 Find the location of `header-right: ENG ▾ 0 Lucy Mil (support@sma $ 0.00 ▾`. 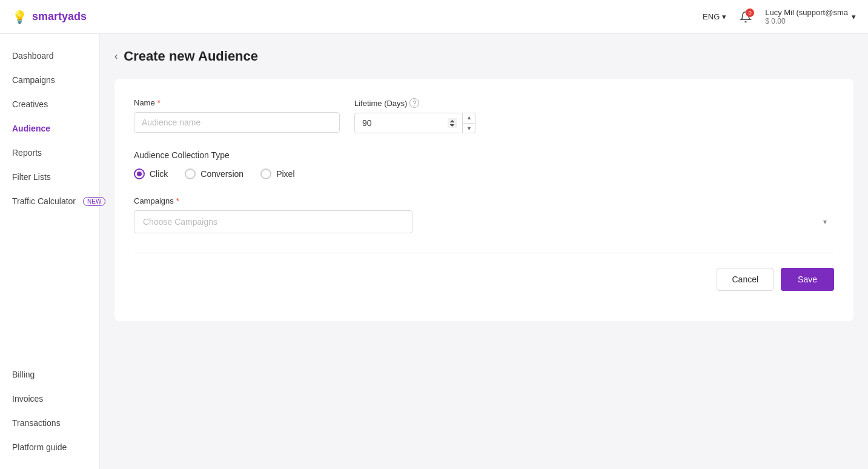

header-right: ENG ▾ 0 Lucy Mil (support@sma $ 0.00 ▾ is located at coordinates (779, 17).